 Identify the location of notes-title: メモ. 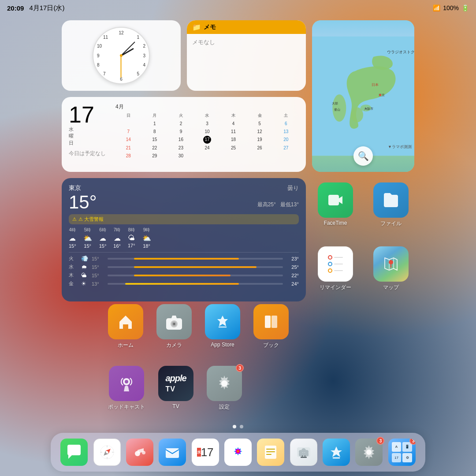
(210, 27).